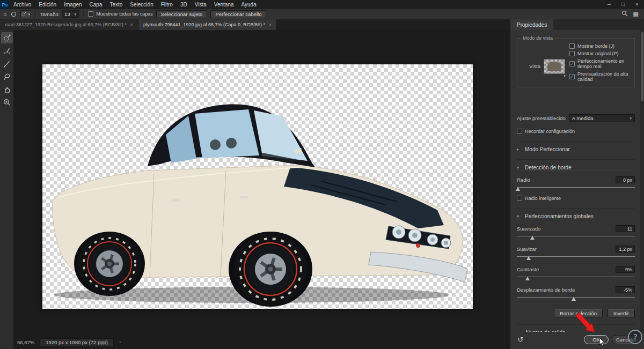 Image resolution: width=644 pixels, height=349 pixels. What do you see at coordinates (576, 257) in the screenshot?
I see `feather-slider` at bounding box center [576, 257].